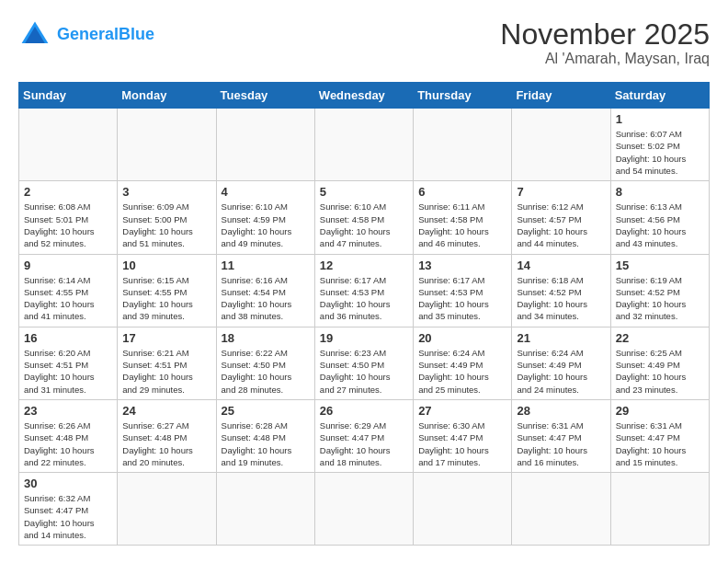 The image size is (728, 563). I want to click on header-sunday: Sunday, so click(68, 96).